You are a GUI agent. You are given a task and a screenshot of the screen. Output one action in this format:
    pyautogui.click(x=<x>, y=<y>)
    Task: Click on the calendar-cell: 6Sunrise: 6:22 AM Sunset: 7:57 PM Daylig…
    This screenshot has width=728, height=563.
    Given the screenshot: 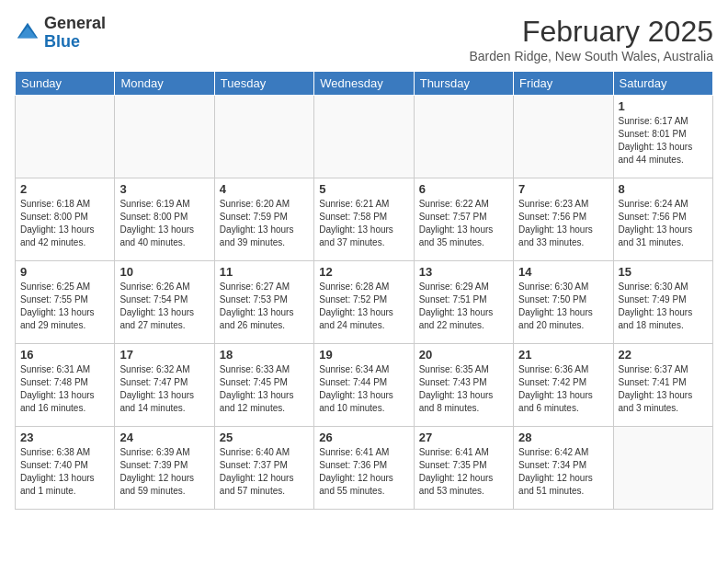 What is the action you would take?
    pyautogui.click(x=463, y=220)
    